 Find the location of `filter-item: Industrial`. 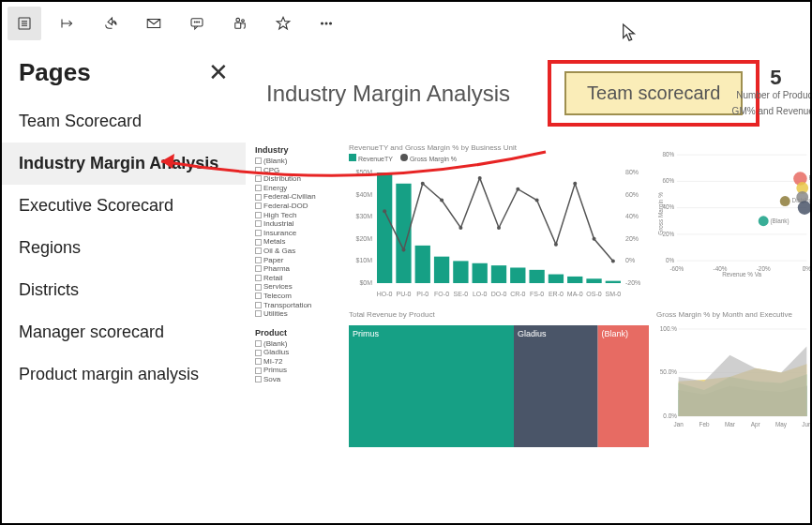

filter-item: Industrial is located at coordinates (298, 224).